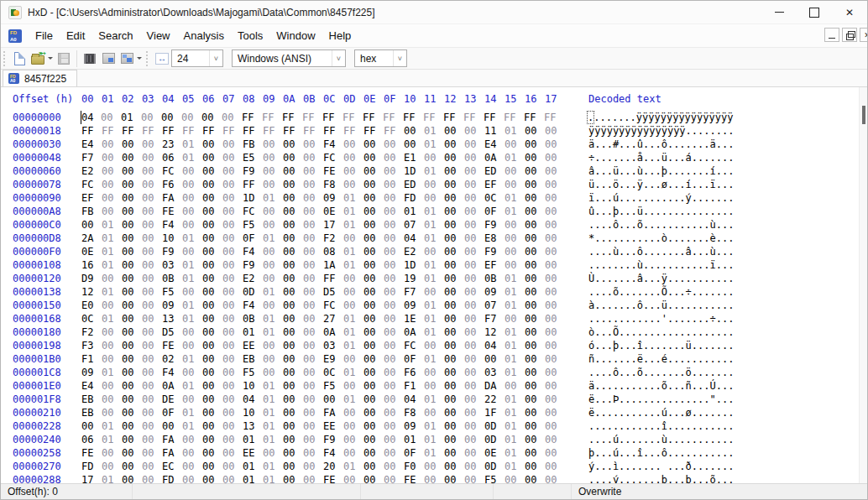 This screenshot has height=500, width=868. Describe the element at coordinates (92, 359) in the screenshot. I see `hex-byte: F1` at that location.